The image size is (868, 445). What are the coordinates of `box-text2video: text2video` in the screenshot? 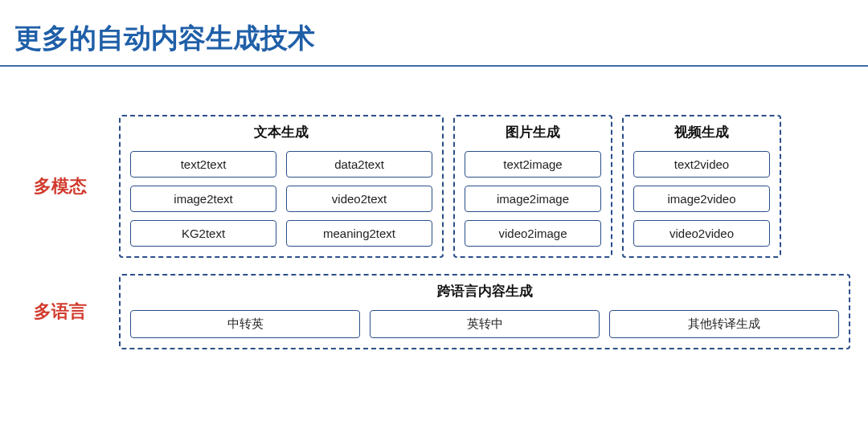 It's located at (702, 164).